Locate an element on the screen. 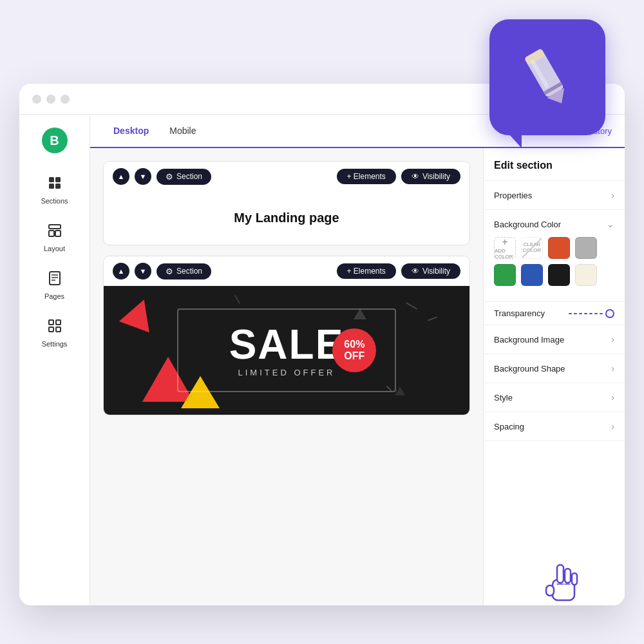 This screenshot has height=644, width=644. bg-shape-label: Background Shape is located at coordinates (529, 368).